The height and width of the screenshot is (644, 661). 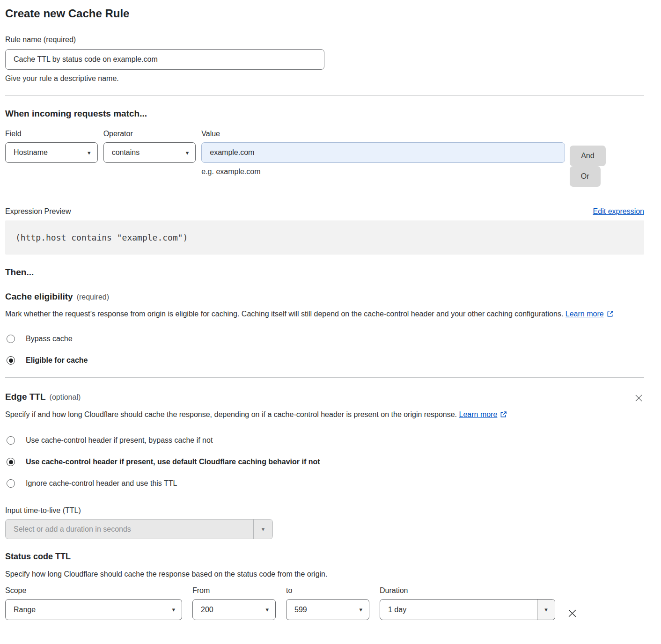 I want to click on cache-eligibility-description: Mark whether the request’s response from…, so click(x=320, y=315).